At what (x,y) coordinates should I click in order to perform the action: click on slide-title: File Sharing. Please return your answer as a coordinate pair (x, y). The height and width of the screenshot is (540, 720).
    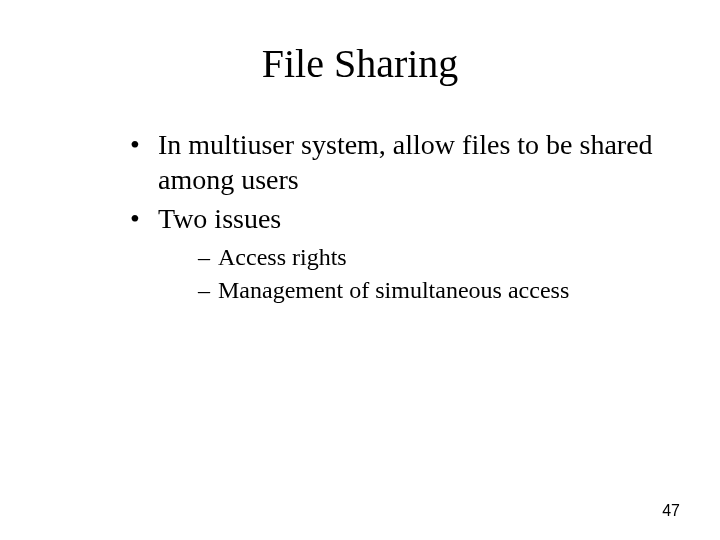
    Looking at the image, I should click on (360, 64).